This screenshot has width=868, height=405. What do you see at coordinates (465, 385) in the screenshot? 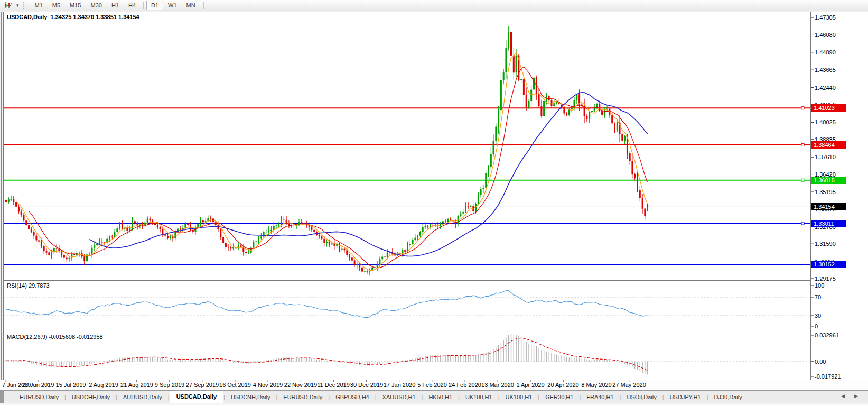
I see `date-axis-label: 24 Feb 2020` at bounding box center [465, 385].